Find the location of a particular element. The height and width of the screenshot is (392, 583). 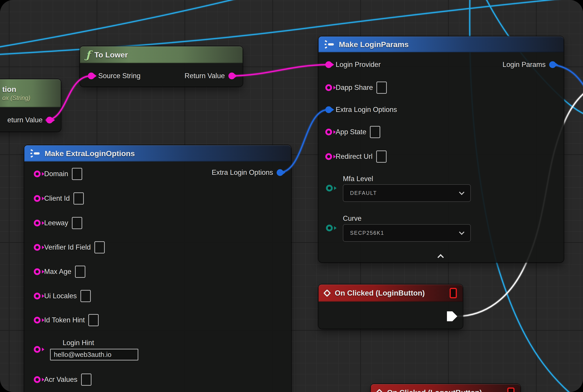

pin-row-max-age: Max Age is located at coordinates (60, 272).